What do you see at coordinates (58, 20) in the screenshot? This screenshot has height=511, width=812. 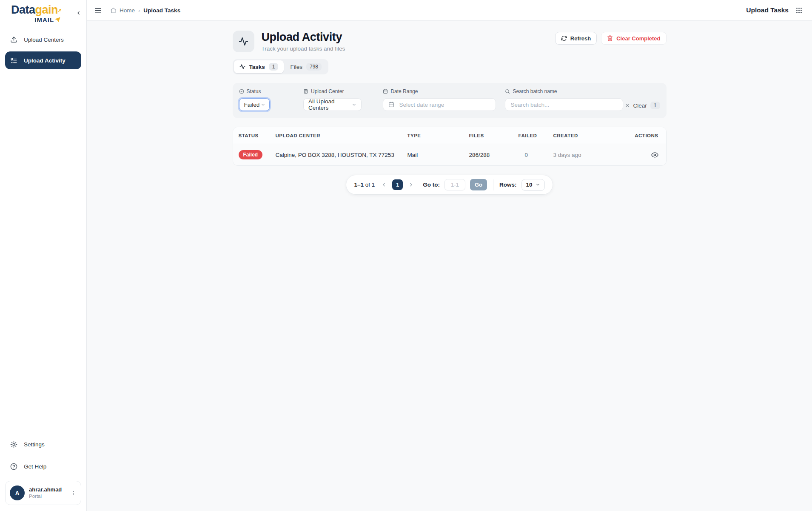 I see `rocket-icon` at bounding box center [58, 20].